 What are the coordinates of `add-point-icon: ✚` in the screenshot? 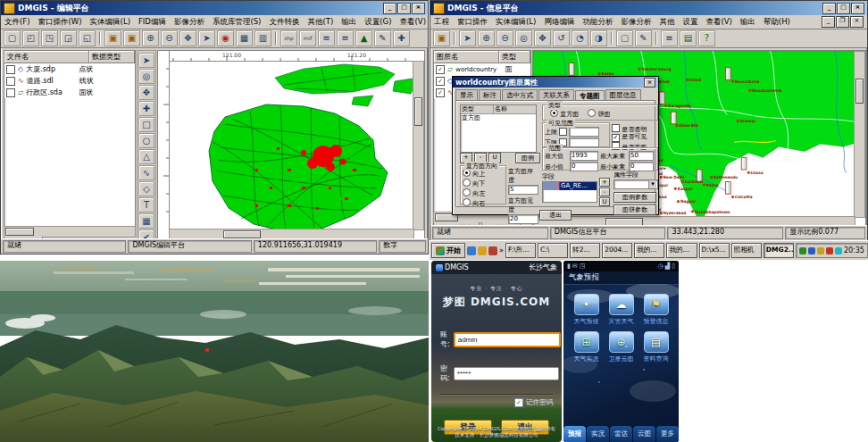 It's located at (146, 109).